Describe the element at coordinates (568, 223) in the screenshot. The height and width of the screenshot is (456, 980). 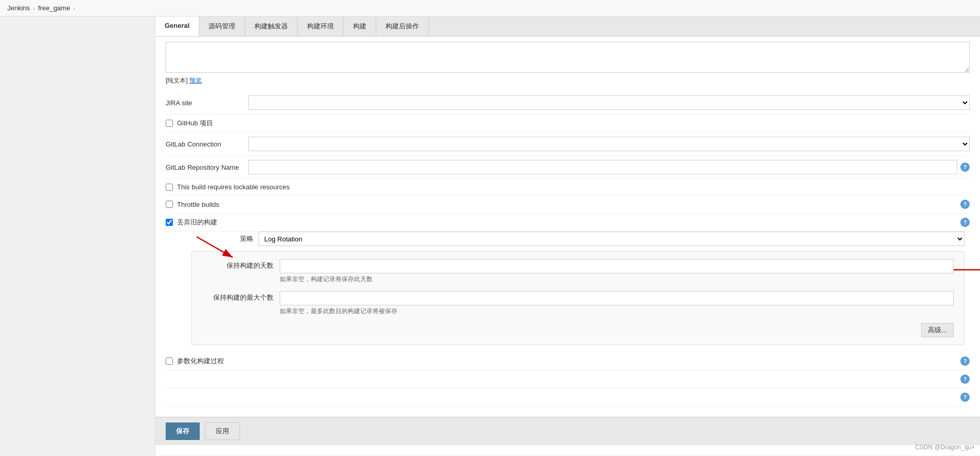
I see `discard-old-row: 丢弃旧的构建 ?` at that location.